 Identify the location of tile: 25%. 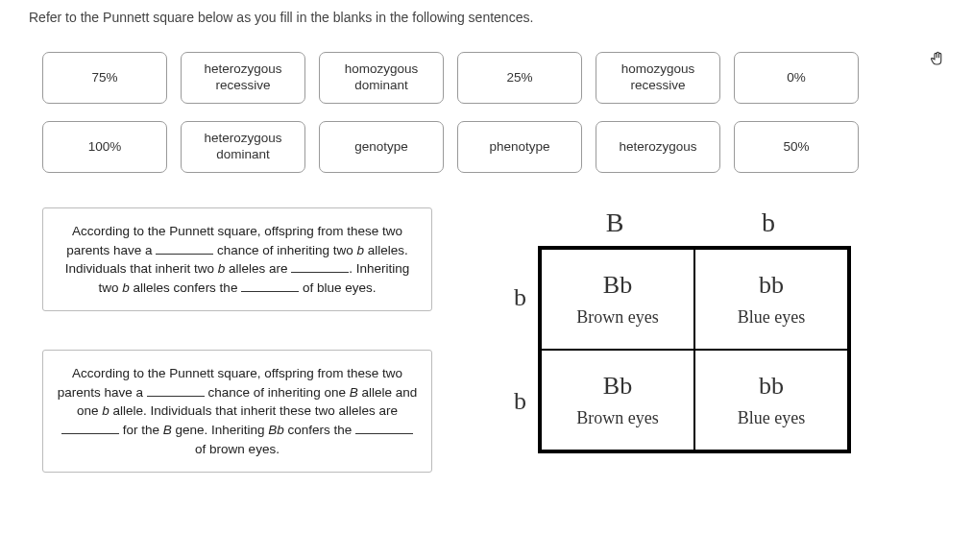
(520, 78).